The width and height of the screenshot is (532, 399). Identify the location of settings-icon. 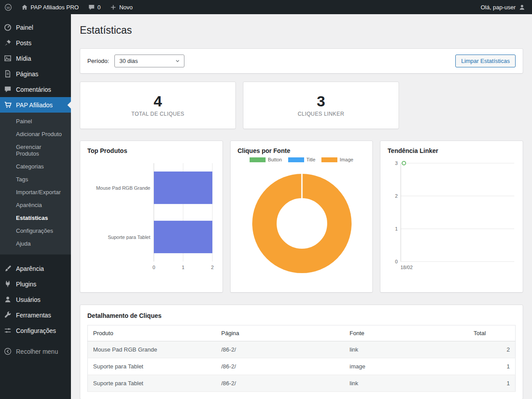
(8, 331).